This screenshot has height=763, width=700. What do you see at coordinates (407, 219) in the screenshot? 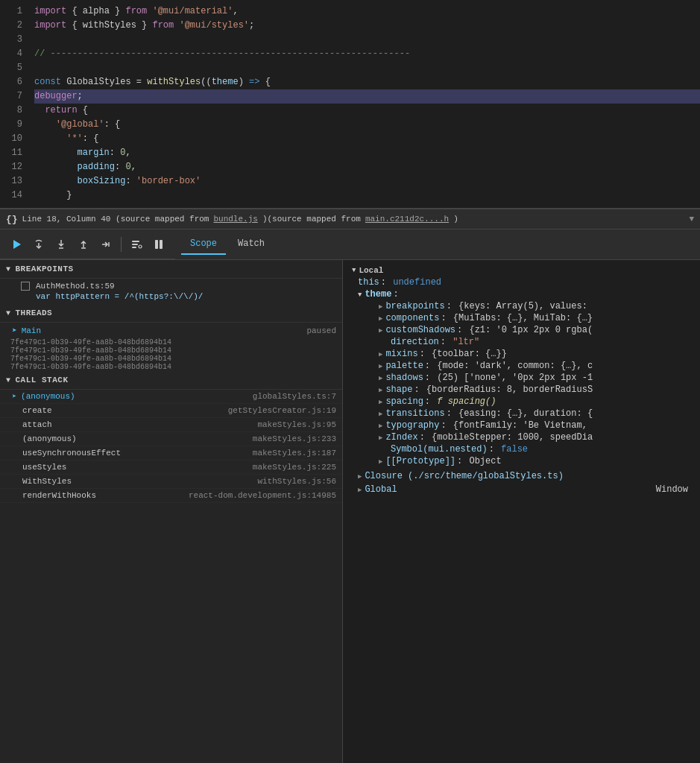
I see `status-link2: main.c211d2c....h` at bounding box center [407, 219].